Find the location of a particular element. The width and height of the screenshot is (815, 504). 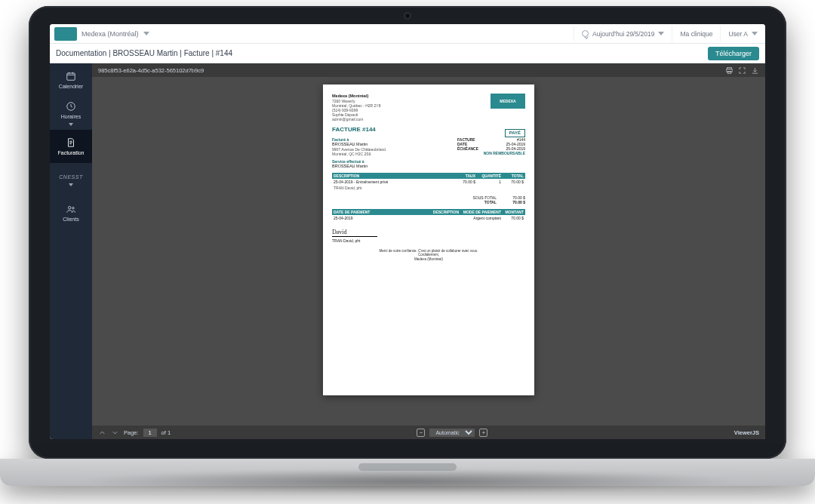

print-icon is located at coordinates (729, 71).